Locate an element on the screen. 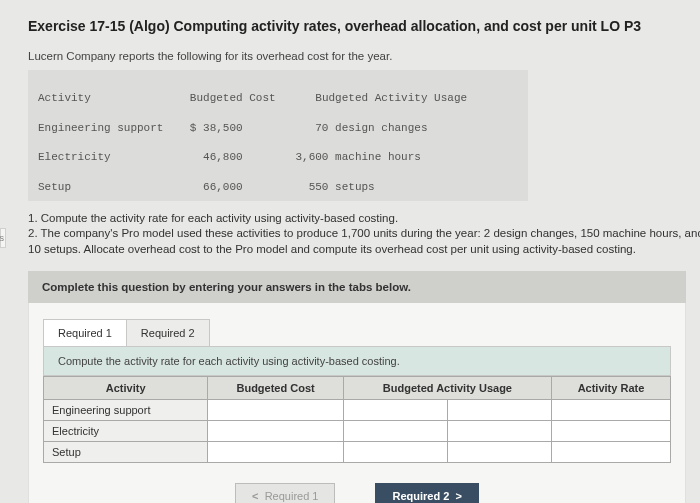  row2-activity: Electricity is located at coordinates (74, 157).